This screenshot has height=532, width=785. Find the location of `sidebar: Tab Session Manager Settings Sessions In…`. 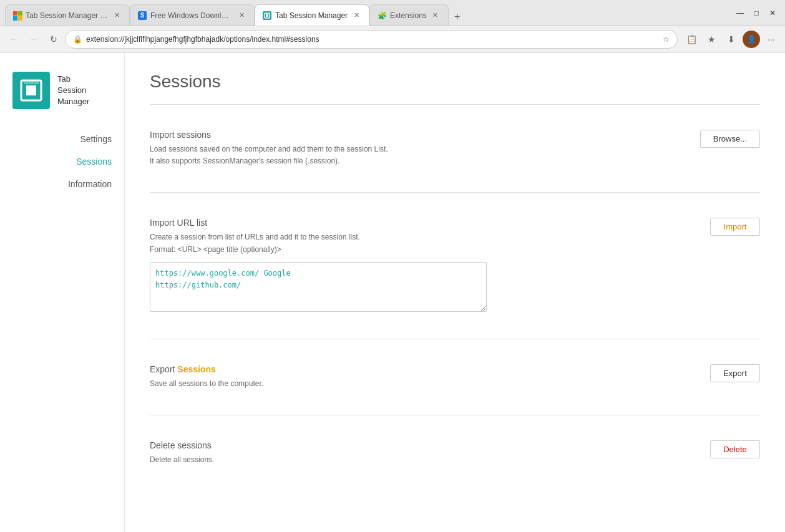

sidebar: Tab Session Manager Settings Sessions In… is located at coordinates (62, 293).